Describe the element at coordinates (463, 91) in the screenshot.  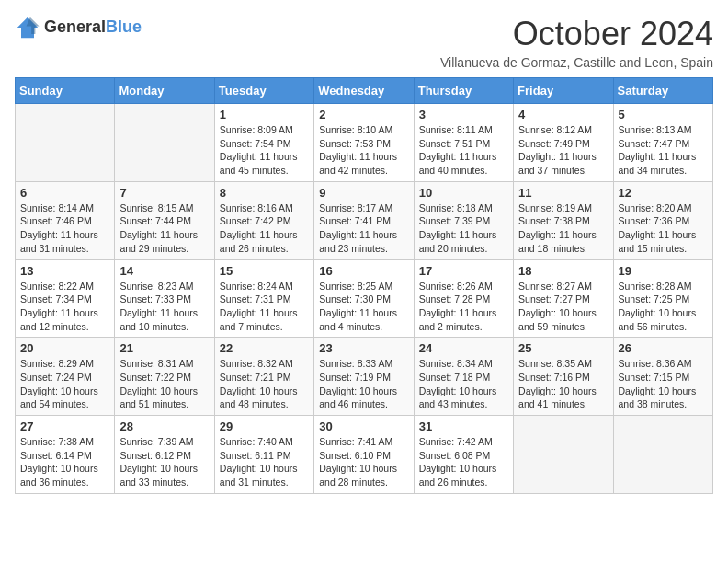
I see `calendar-header-cell: Thursday` at that location.